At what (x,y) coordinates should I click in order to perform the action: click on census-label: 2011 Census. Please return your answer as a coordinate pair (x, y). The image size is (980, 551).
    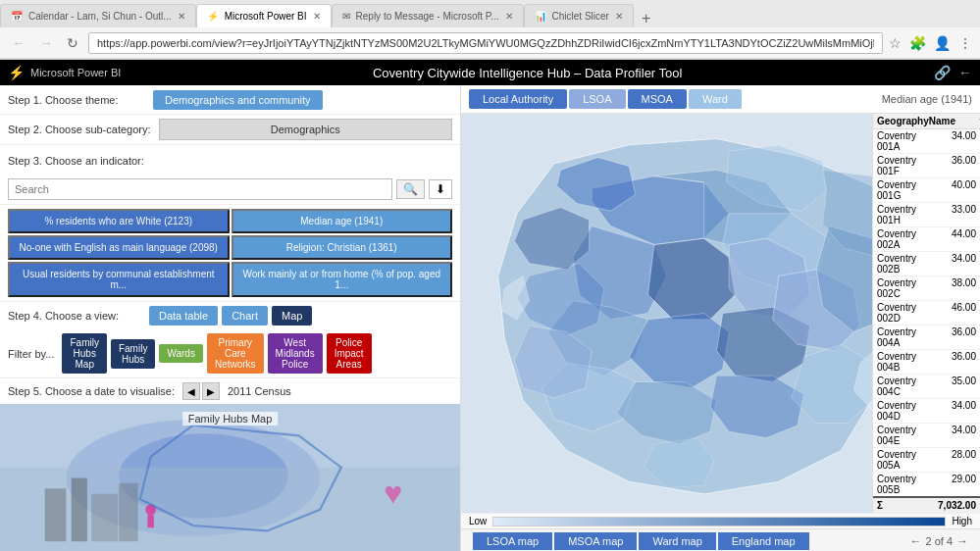
    Looking at the image, I should click on (259, 391).